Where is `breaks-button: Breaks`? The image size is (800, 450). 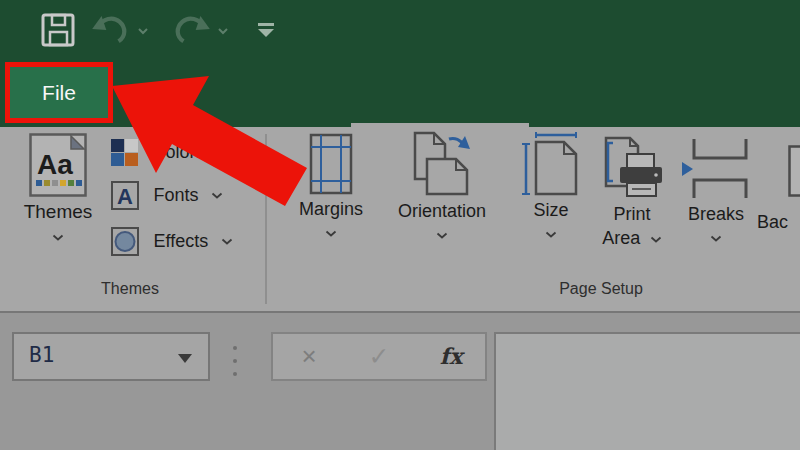 breaks-button: Breaks is located at coordinates (716, 190).